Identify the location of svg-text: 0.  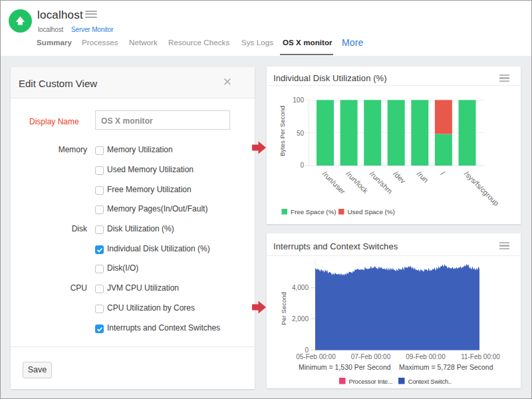
(302, 165).